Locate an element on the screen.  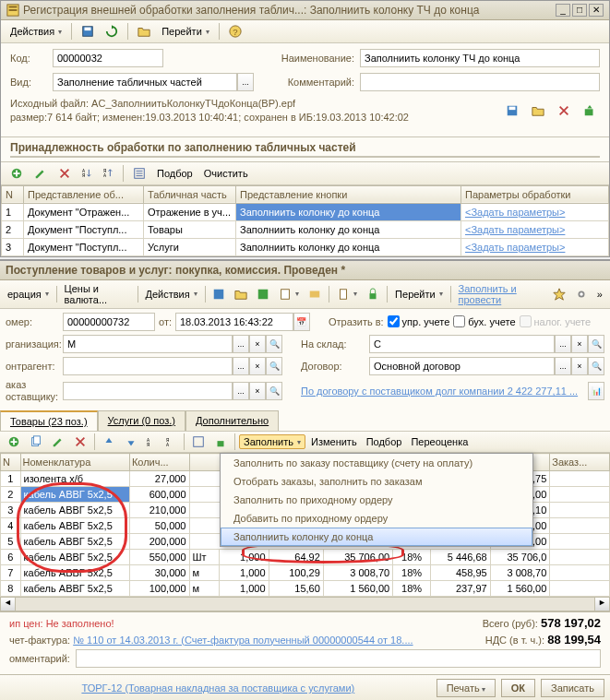
col-btn: Представление кнопки is located at coordinates (349, 194).